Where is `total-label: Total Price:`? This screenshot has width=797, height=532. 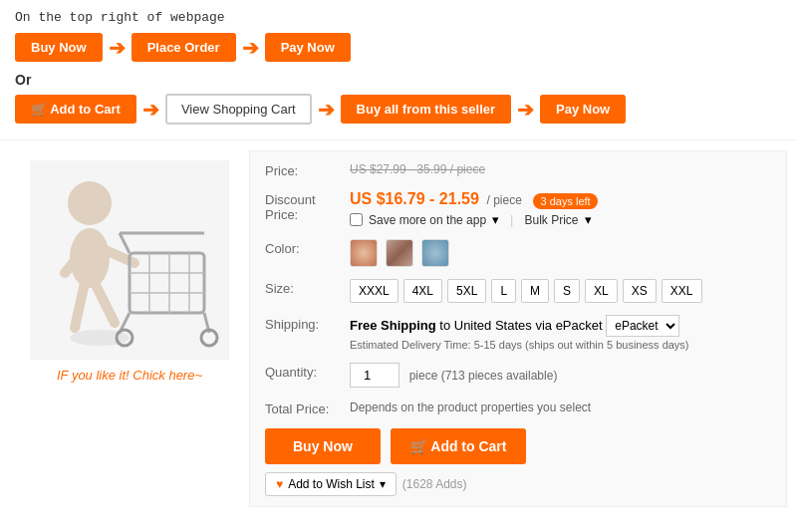 total-label: Total Price: is located at coordinates (307, 408).